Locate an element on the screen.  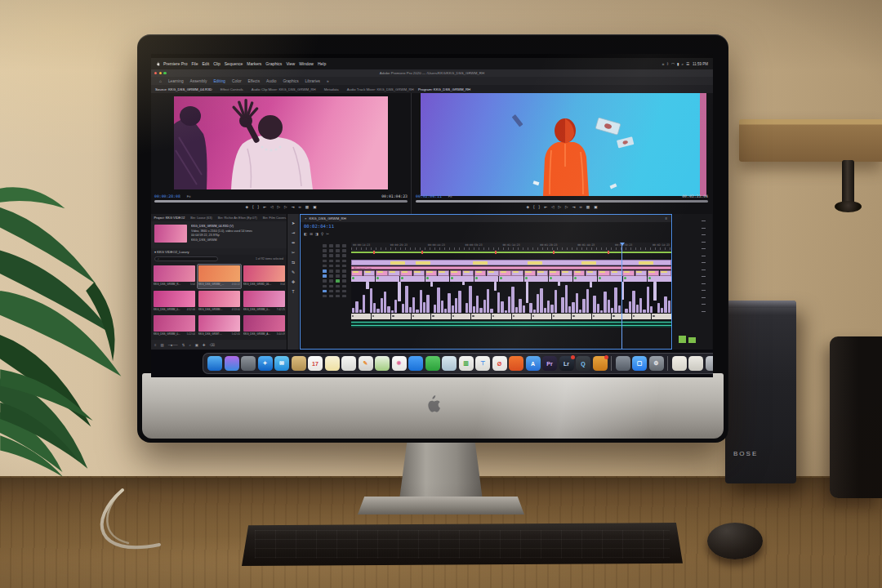
menu-premiere-pro: Premiere Pro is located at coordinates (175, 64).